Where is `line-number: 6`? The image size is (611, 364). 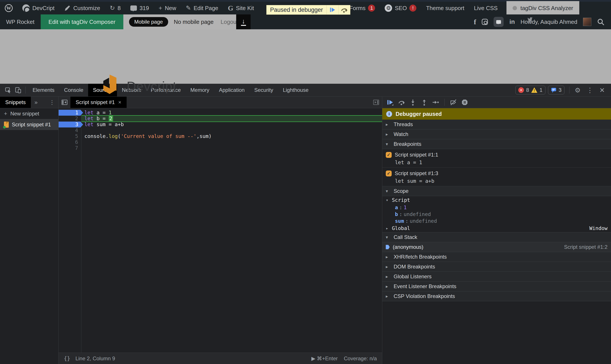
line-number: 6 is located at coordinates (70, 142).